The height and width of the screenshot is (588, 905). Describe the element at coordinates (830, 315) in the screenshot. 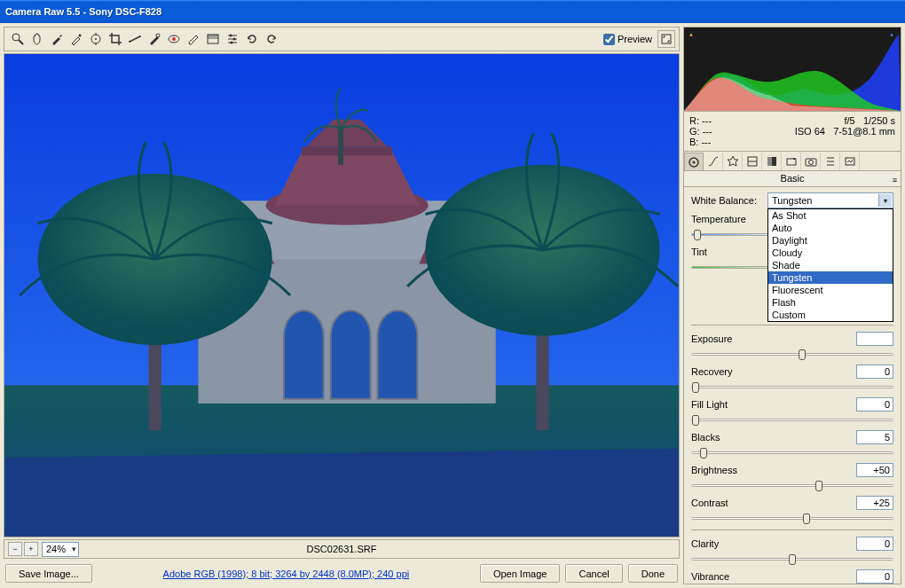

I see `wb-option-custom: Custom` at that location.